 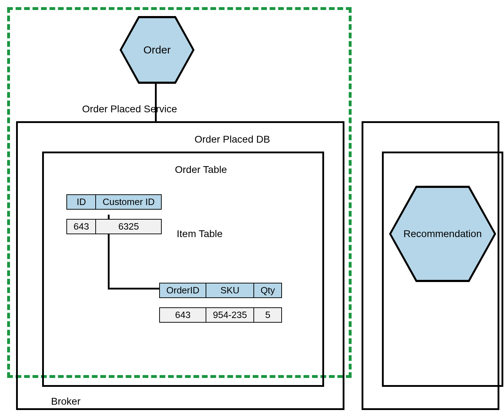 I want to click on table-row: 643 6325, so click(x=114, y=227).